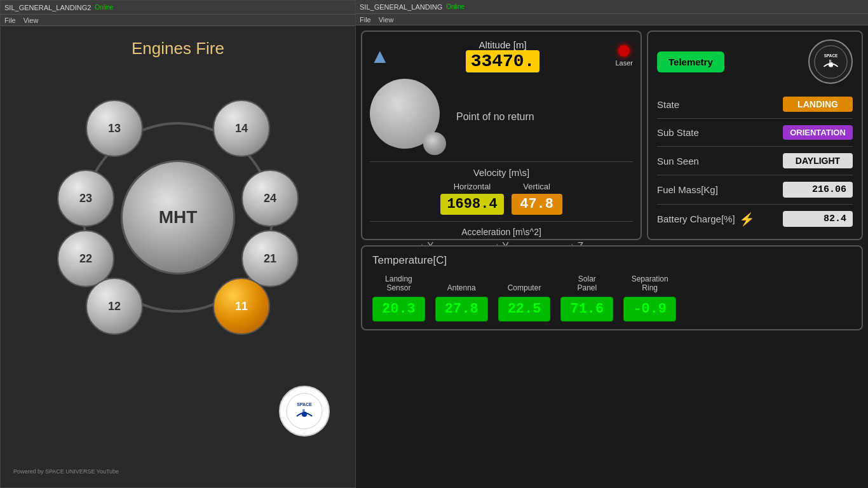 This screenshot has width=868, height=488. Describe the element at coordinates (66, 471) in the screenshot. I see `powered-by-text: Powered by SPACE UNIVERSE YouTube` at that location.